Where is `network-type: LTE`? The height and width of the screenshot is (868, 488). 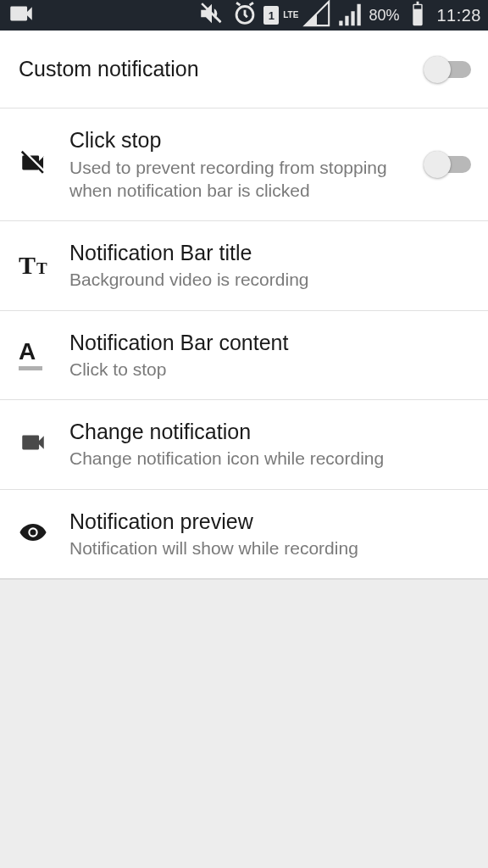
network-type: LTE is located at coordinates (291, 15).